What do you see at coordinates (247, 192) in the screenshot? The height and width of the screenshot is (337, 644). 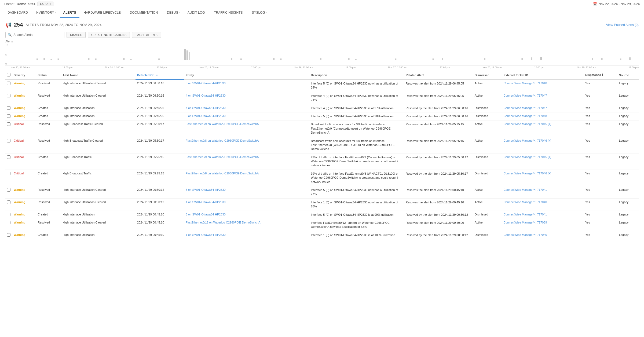 I see `row-entity-8: 5 on SW01-Ottawa34-HP2530` at bounding box center [247, 192].